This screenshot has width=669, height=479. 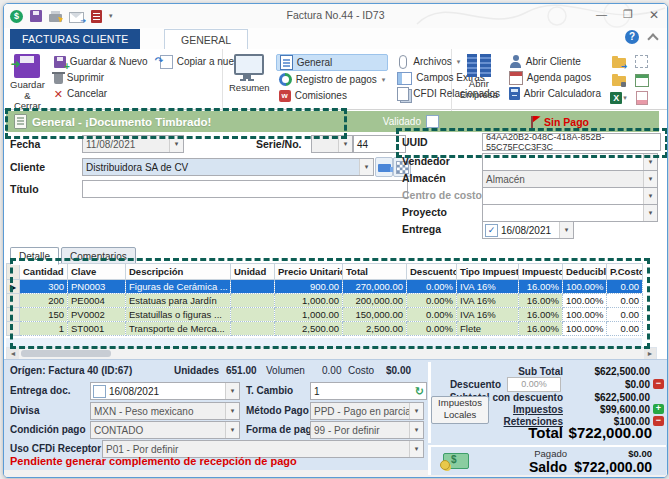 What do you see at coordinates (654, 15) in the screenshot?
I see `close-icon: ✕` at bounding box center [654, 15].